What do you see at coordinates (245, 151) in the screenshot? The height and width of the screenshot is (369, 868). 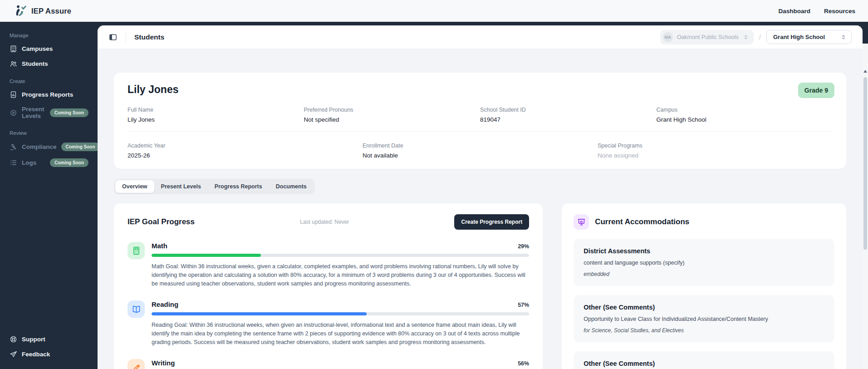 I see `field-academic-year: Academic Year 2025-26` at bounding box center [245, 151].